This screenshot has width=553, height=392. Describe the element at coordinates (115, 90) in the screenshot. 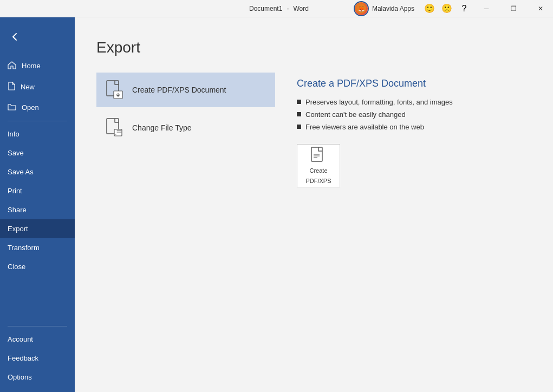

I see `pdf-doc-icon` at that location.